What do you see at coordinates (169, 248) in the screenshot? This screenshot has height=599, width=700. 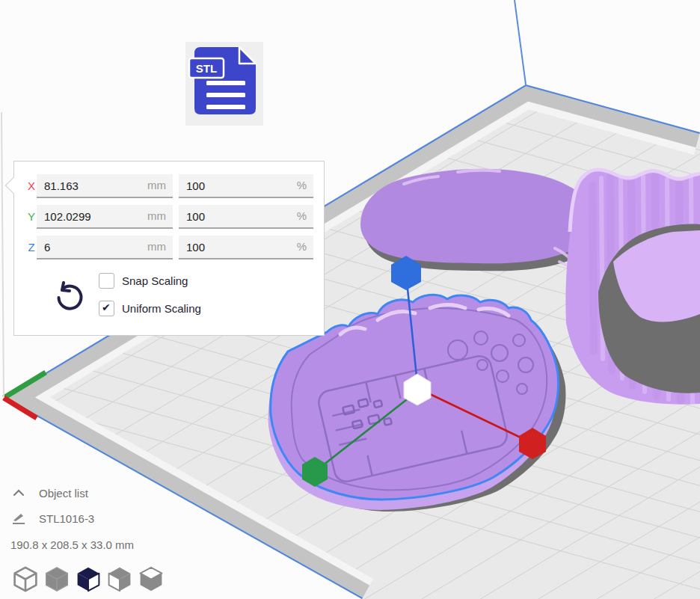 I see `scale-tool-panel: X mm % Y mm % Z mm %` at bounding box center [169, 248].